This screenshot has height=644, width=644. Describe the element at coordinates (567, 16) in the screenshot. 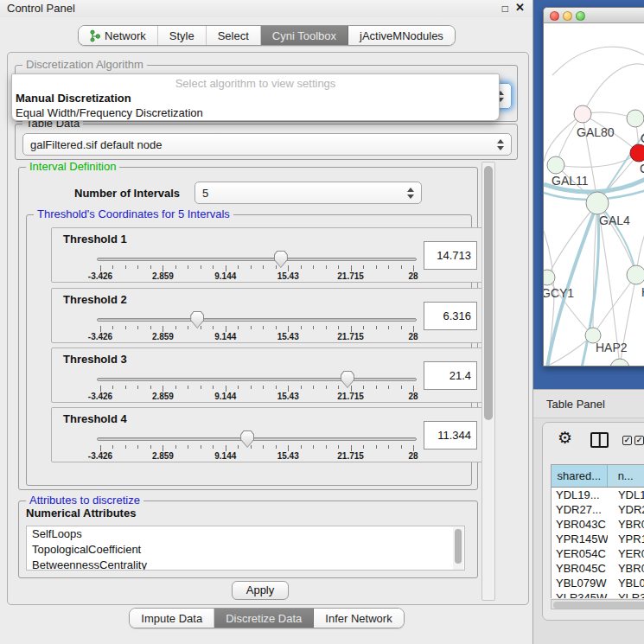

I see `minimize-window-icon` at that location.